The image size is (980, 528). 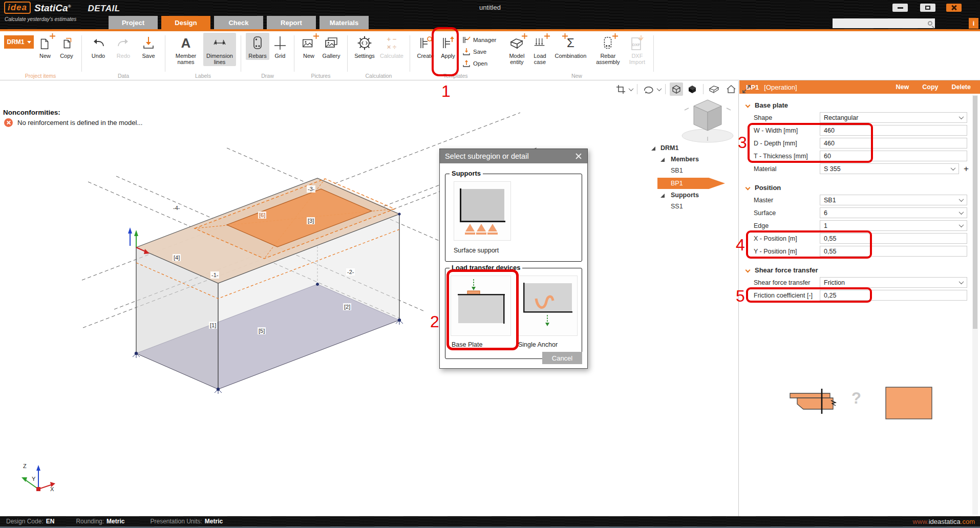 What do you see at coordinates (45, 46) in the screenshot?
I see `new-project-item-button: New` at bounding box center [45, 46].